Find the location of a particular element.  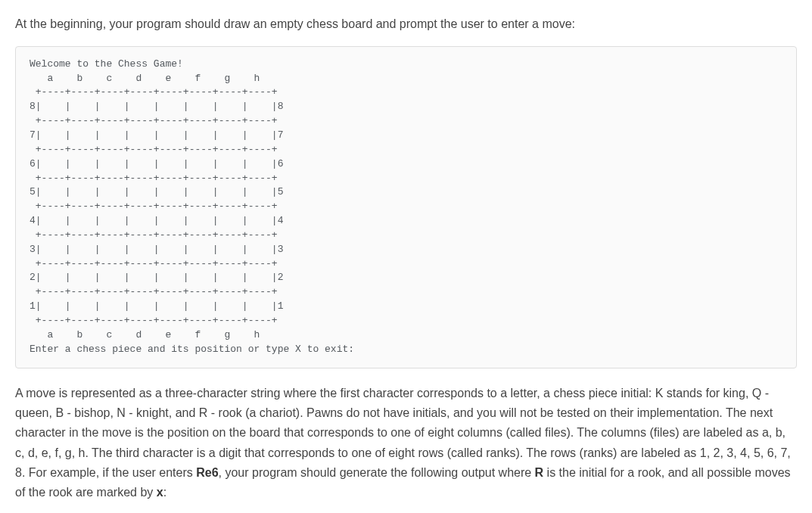

intro-paragraph: At the beginning, your program should dr… is located at coordinates (406, 24).